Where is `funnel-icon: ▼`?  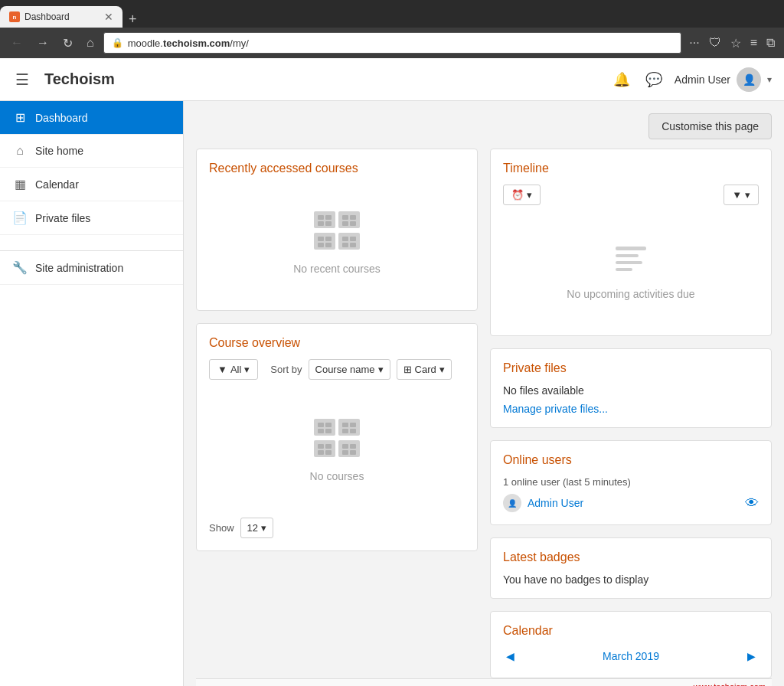 funnel-icon: ▼ is located at coordinates (737, 194).